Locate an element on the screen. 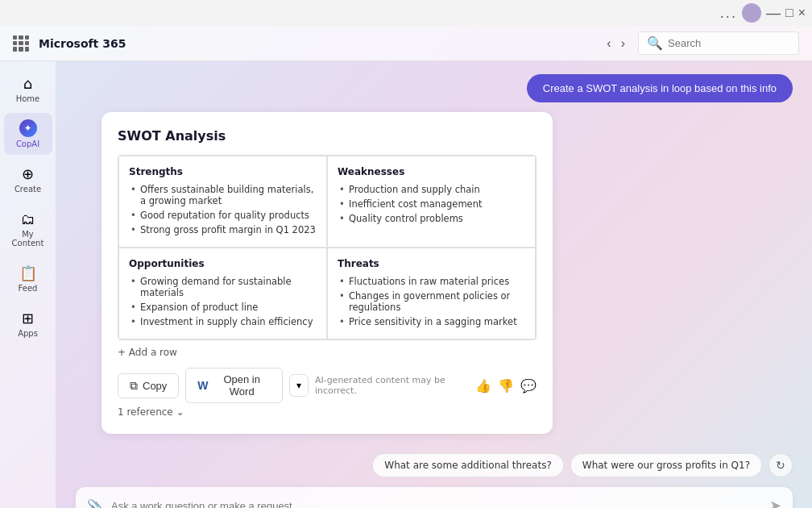  reference-label: 1 reference is located at coordinates (145, 412).